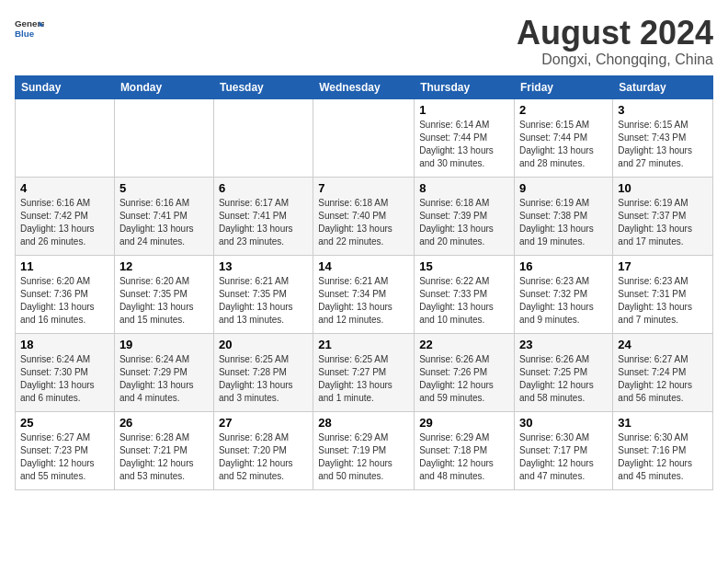  Describe the element at coordinates (65, 451) in the screenshot. I see `calendar-cell: 25Sunrise: 6:27 AM Sunset: 7:23 PM Dayli…` at that location.